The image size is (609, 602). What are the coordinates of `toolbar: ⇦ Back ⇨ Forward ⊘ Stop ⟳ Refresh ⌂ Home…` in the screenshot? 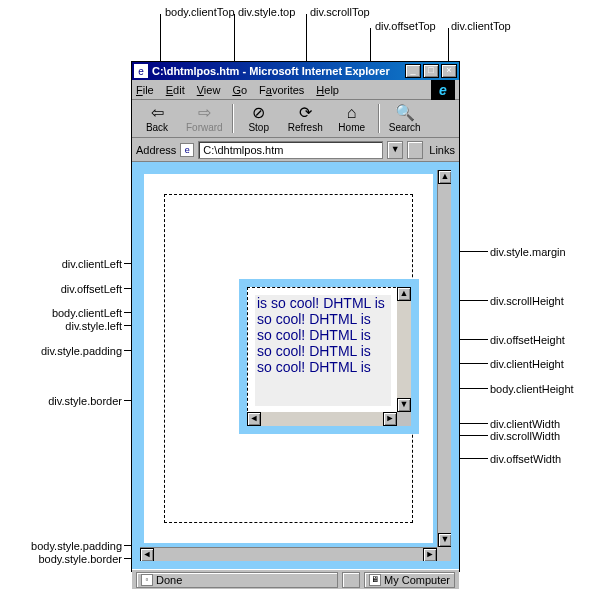 It's located at (296, 119).